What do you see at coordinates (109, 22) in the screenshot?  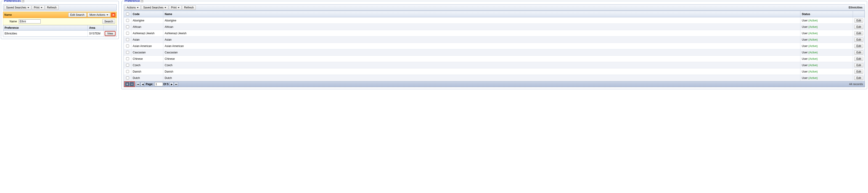 I see `search-button-label: Search` at bounding box center [109, 22].